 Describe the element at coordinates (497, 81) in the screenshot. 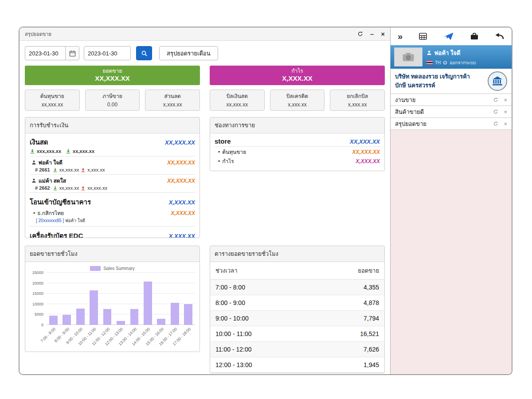

I see `bank-icon` at that location.